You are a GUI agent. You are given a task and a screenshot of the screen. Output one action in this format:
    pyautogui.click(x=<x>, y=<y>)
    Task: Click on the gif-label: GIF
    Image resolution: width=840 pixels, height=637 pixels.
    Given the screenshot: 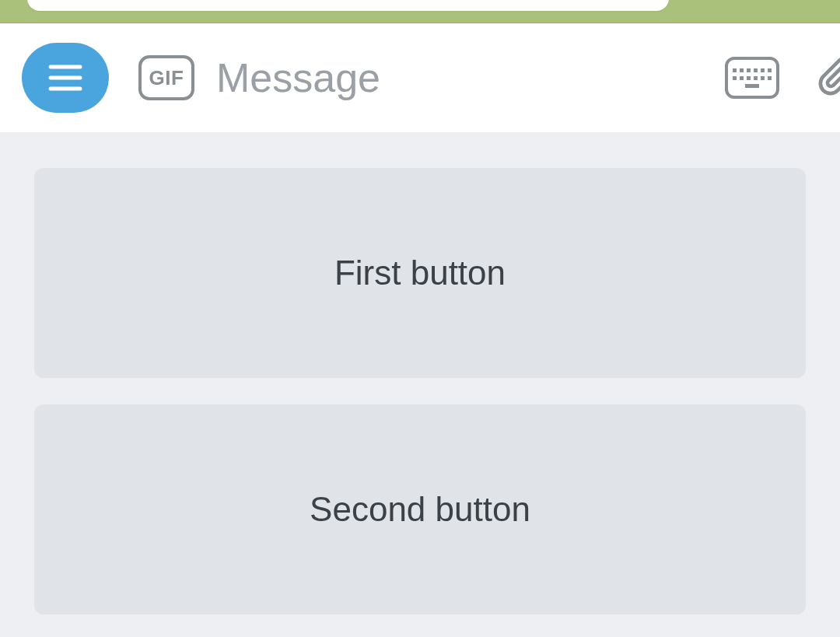 What is the action you would take?
    pyautogui.click(x=166, y=78)
    